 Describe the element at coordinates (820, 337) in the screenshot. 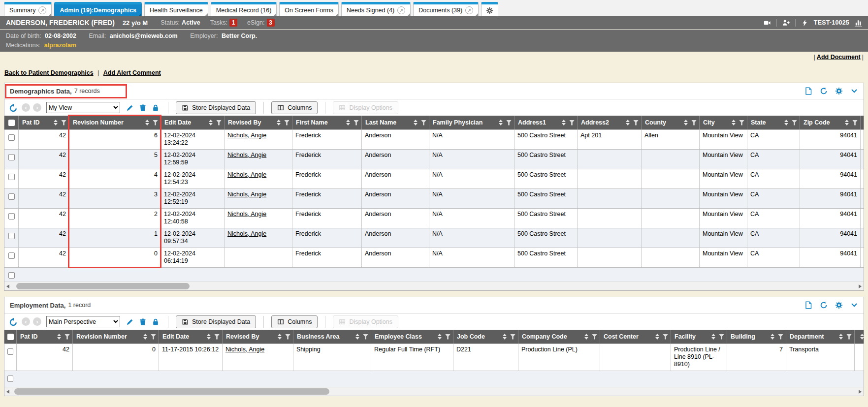

I see `column-header-department: Department` at that location.